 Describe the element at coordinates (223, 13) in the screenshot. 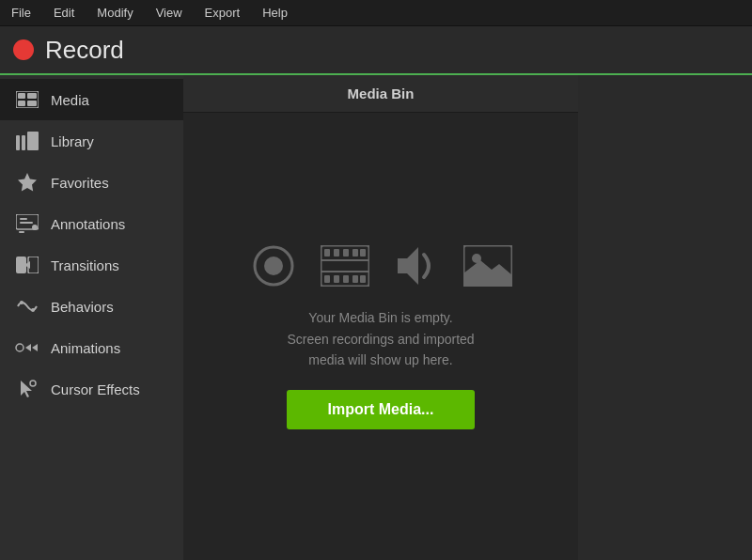

I see `menu-export: Export` at that location.